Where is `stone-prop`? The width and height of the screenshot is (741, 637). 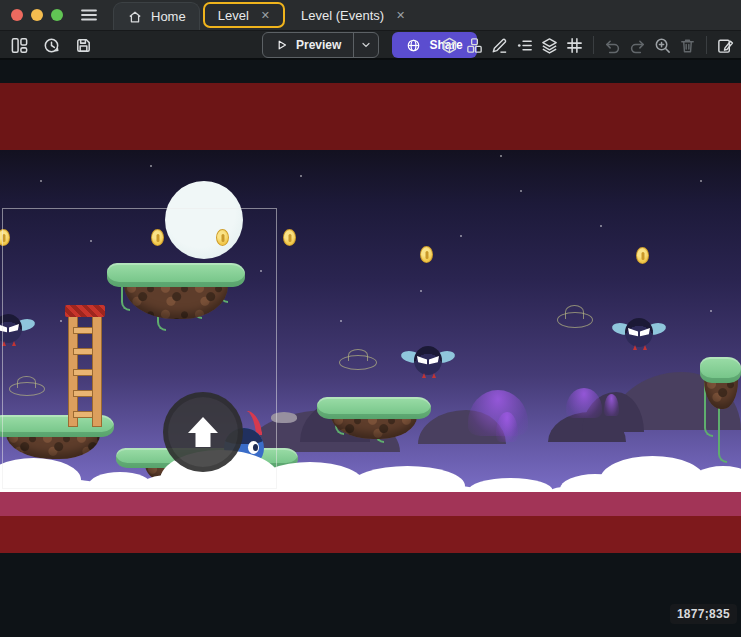
stone-prop is located at coordinates (284, 418).